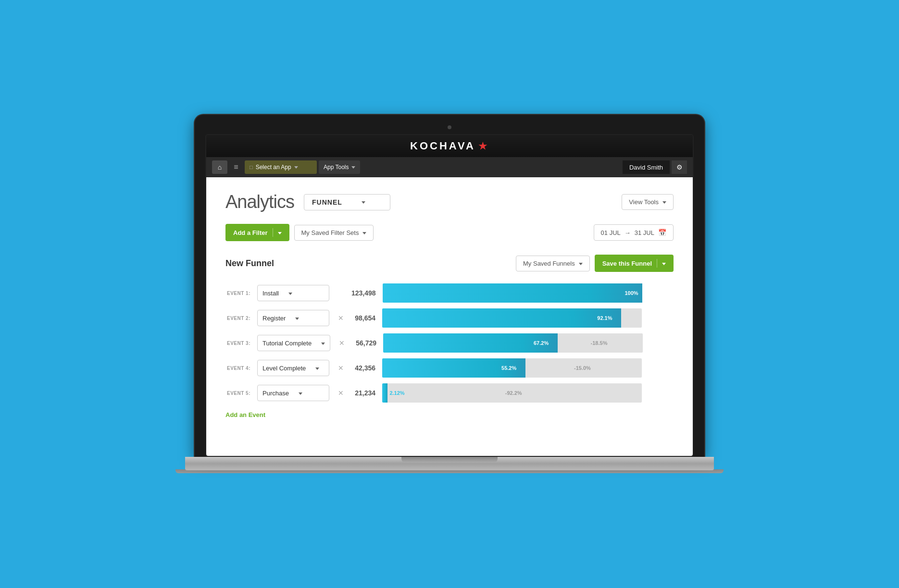 This screenshot has height=588, width=899. I want to click on home-button: ⌂, so click(220, 167).